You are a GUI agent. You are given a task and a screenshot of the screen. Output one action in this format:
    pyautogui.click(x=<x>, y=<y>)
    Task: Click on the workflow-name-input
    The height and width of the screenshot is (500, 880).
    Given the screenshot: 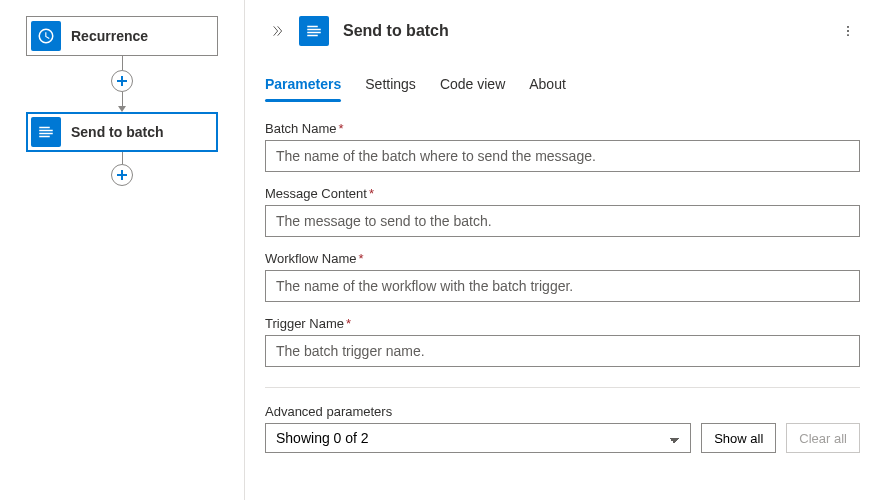 What is the action you would take?
    pyautogui.click(x=562, y=286)
    